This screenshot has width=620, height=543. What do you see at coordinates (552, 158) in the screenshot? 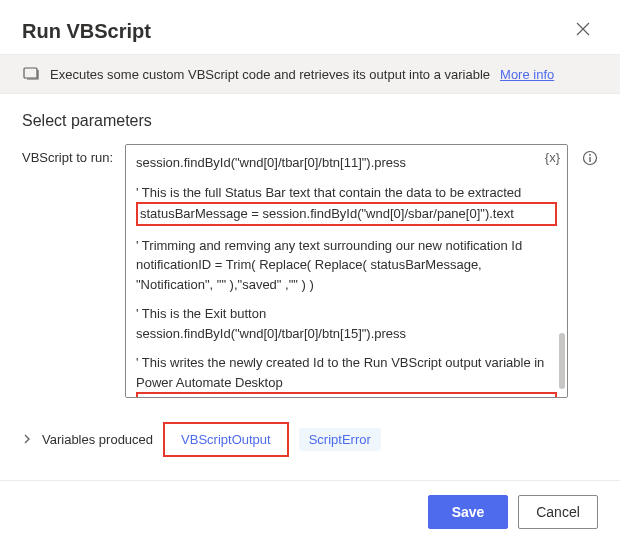
I see `variable-picker-button: {x}` at bounding box center [552, 158].